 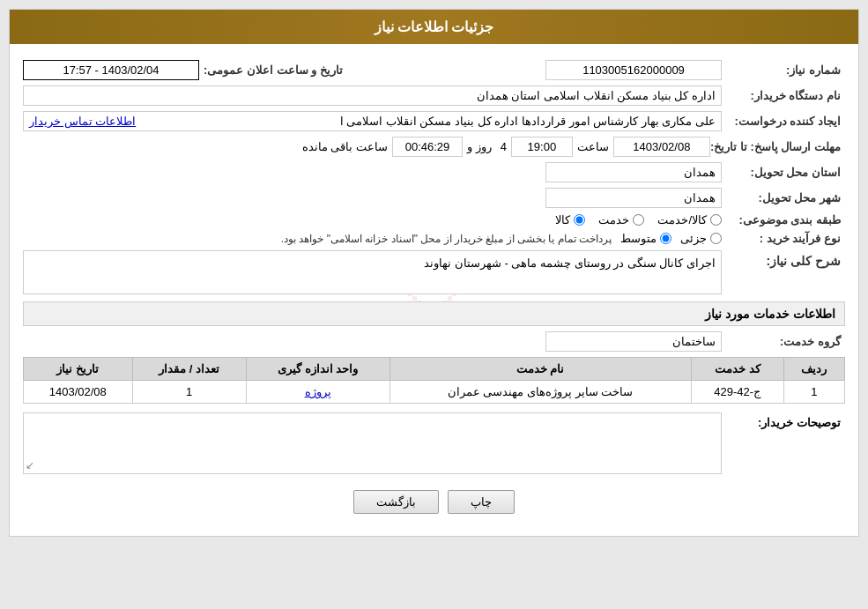 I want to click on tarikh-elan-label: تاریخ و ساعت اعلان عمومی:, so click(x=273, y=71).